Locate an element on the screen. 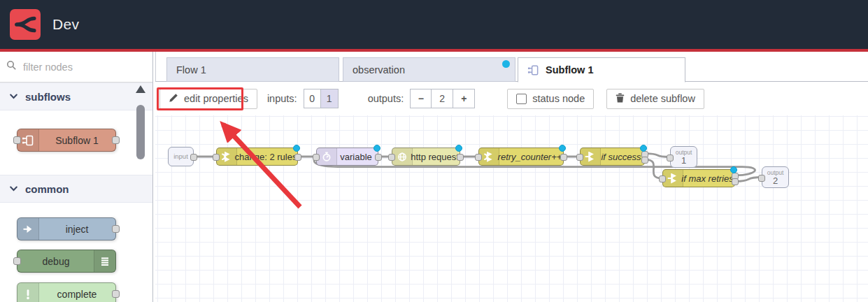 This screenshot has height=302, width=868. palette-scroll-up-icon is located at coordinates (141, 89).